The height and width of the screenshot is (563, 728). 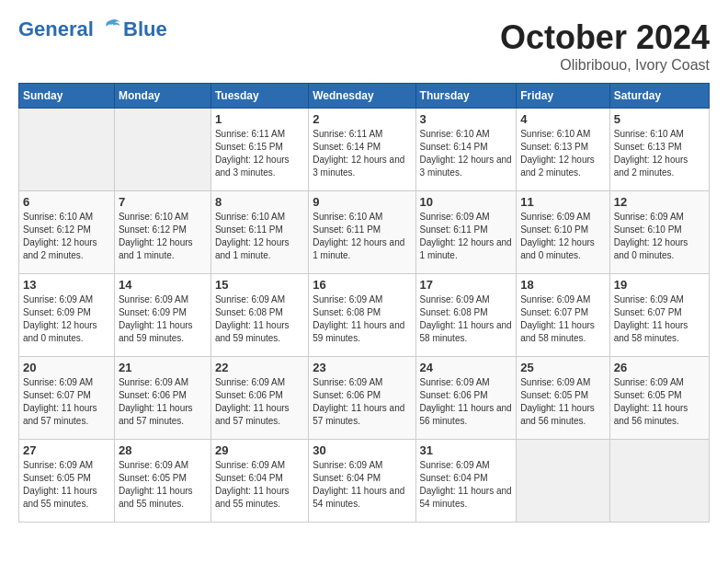 What do you see at coordinates (467, 451) in the screenshot?
I see `day-number: 31` at bounding box center [467, 451].